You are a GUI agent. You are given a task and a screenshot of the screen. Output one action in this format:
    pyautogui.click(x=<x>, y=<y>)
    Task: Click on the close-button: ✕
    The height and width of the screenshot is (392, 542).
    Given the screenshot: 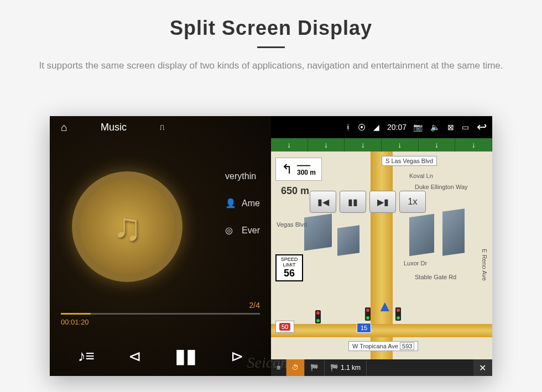 What is the action you would take?
    pyautogui.click(x=483, y=368)
    